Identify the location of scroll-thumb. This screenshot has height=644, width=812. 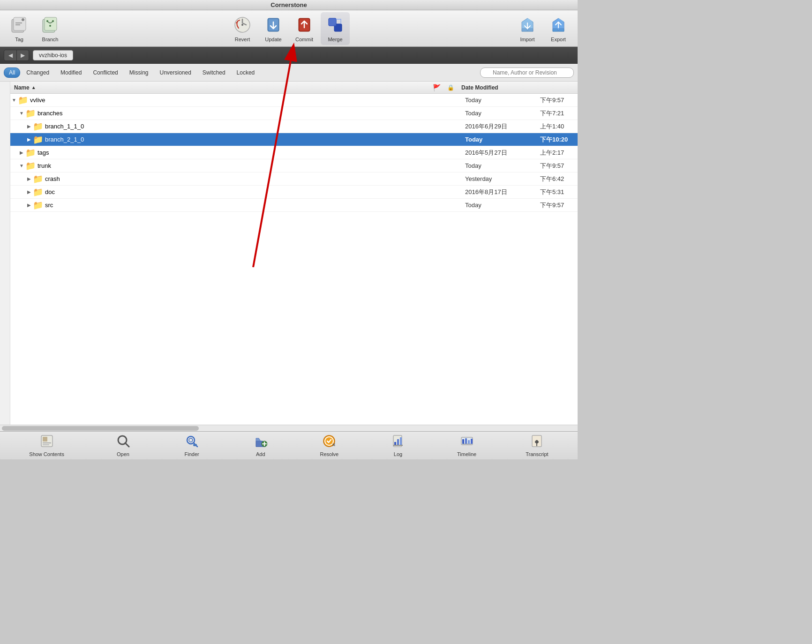
(100, 428).